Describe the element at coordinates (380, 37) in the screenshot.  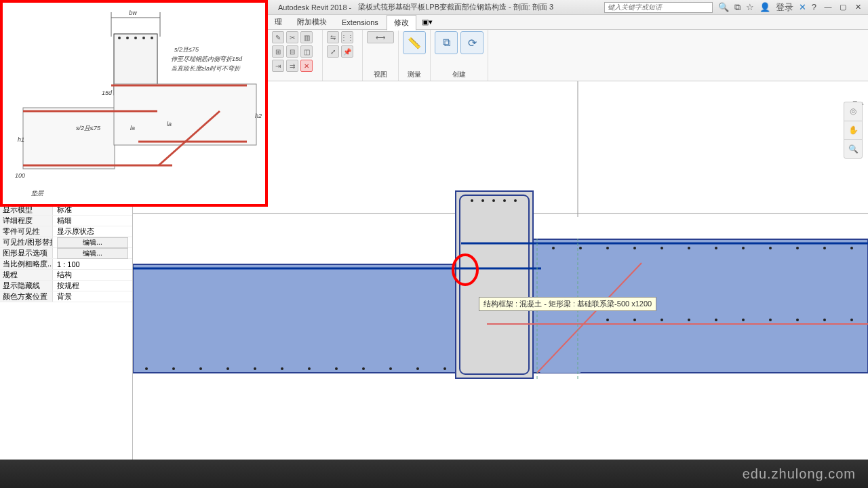
I see `dimension-icon: ⟷` at that location.